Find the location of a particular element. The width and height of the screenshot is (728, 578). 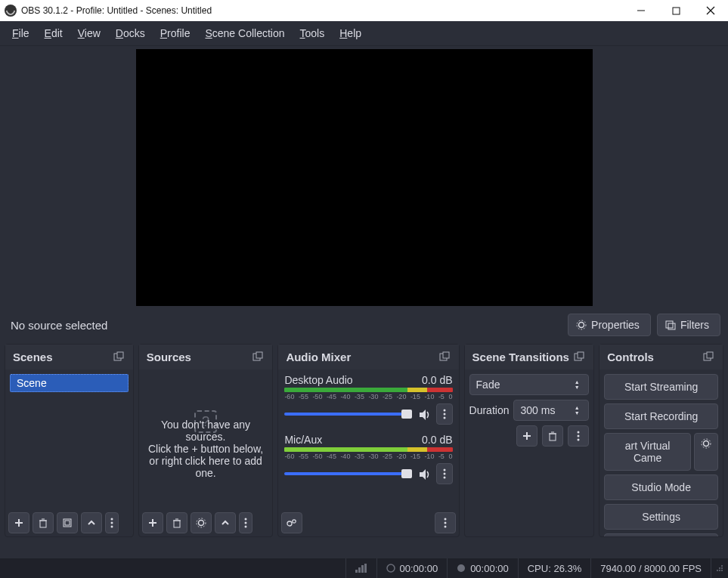

menu-profile: Profile is located at coordinates (175, 33).